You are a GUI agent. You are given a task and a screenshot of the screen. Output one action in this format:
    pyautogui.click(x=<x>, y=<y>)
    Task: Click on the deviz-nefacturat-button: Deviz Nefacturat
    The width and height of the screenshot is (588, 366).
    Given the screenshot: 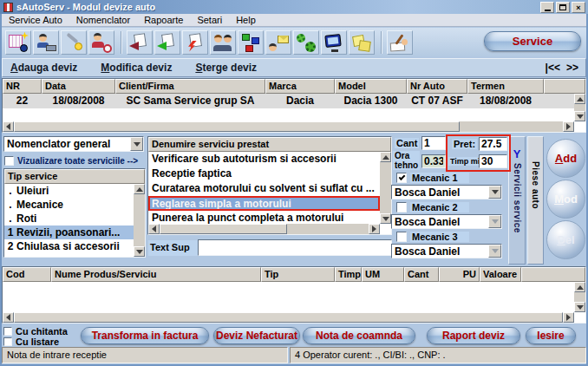 What is the action you would take?
    pyautogui.click(x=257, y=336)
    